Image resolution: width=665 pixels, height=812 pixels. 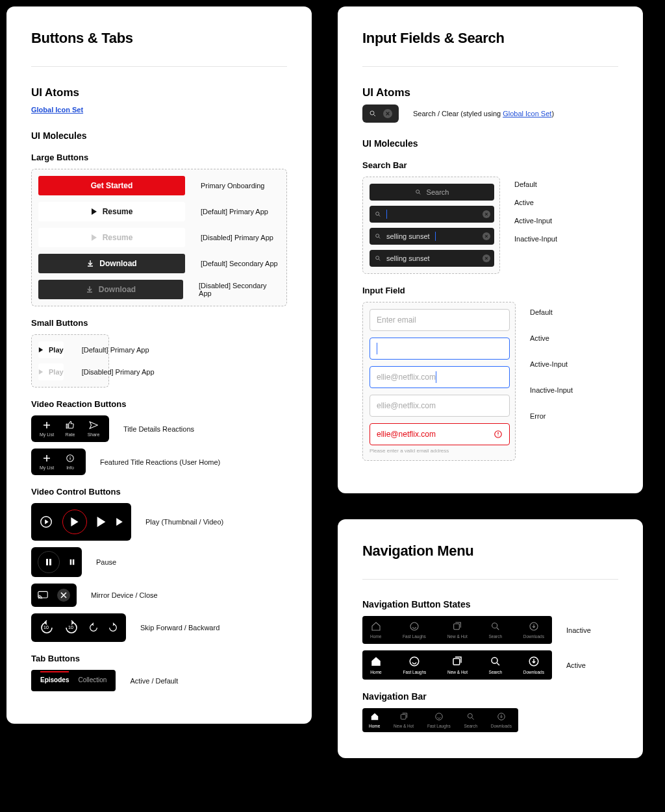 I want to click on pause-icon, so click(x=72, y=562).